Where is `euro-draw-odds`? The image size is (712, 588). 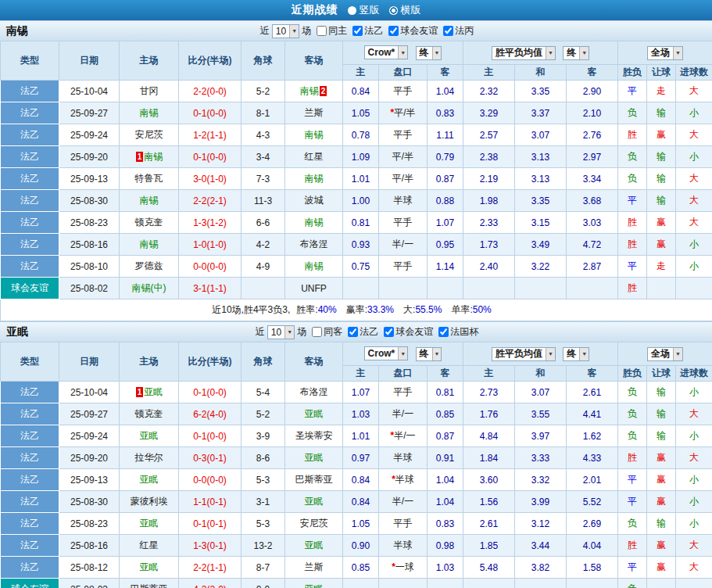 euro-draw-odds is located at coordinates (541, 583).